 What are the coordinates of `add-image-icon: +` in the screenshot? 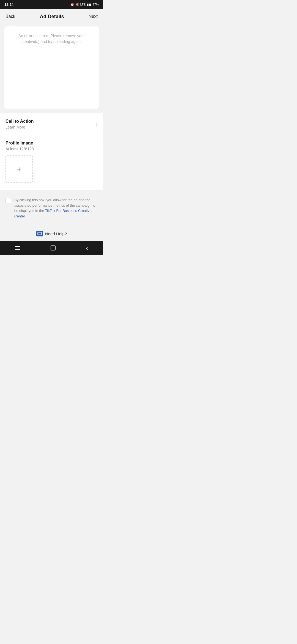 It's located at (19, 169).